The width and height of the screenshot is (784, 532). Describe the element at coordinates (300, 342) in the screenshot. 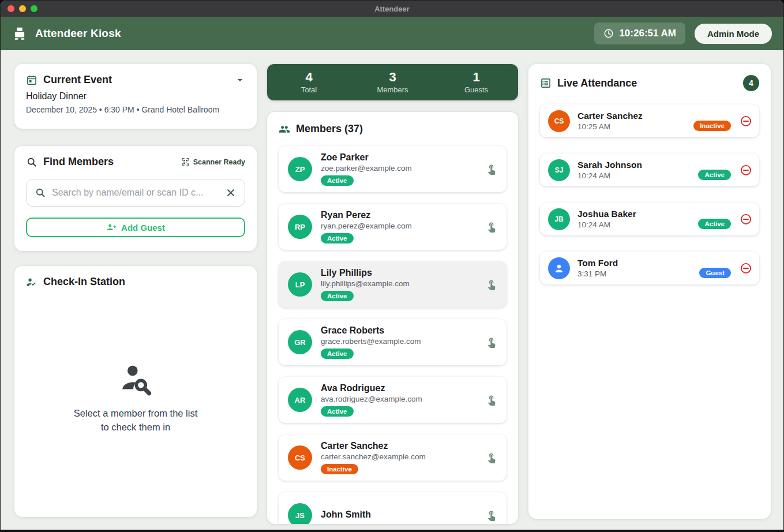

I see `member-avatar: GR` at that location.